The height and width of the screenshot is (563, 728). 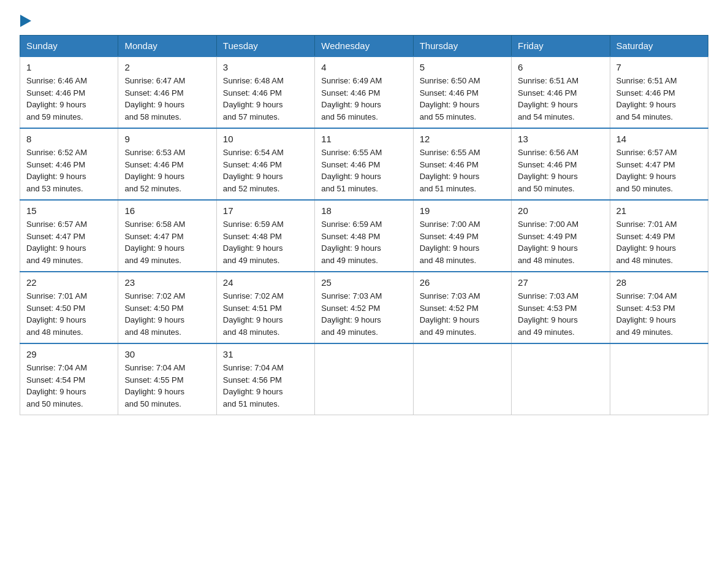 What do you see at coordinates (364, 379) in the screenshot?
I see `calendar-week-row: 29 Sunrise: 7:04 AM Sunset: 4:54 PM Dayl…` at bounding box center [364, 379].